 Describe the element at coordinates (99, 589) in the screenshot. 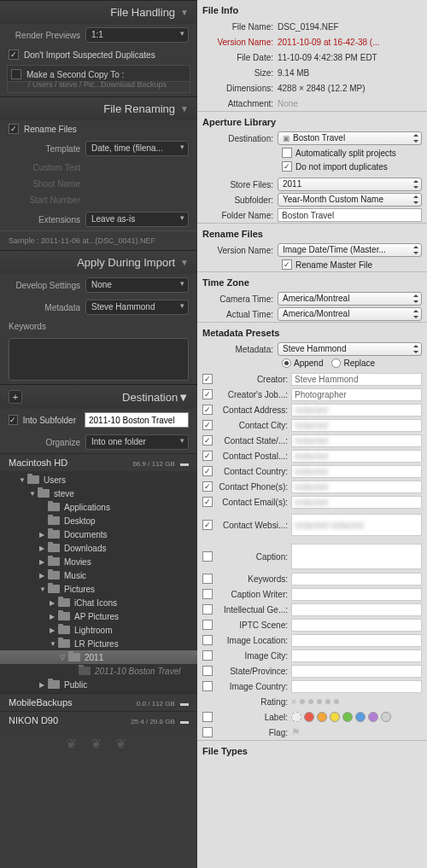

I see `tree-pictures: ▼Pictures` at that location.